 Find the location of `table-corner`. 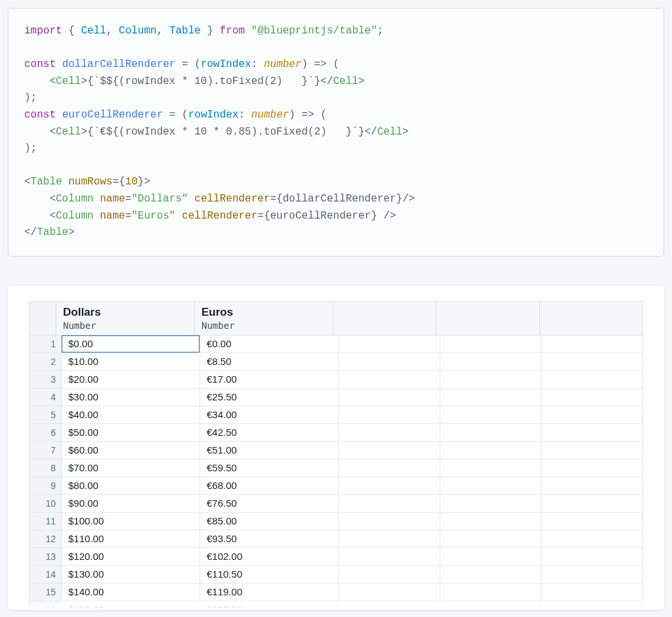

table-corner is located at coordinates (43, 318).